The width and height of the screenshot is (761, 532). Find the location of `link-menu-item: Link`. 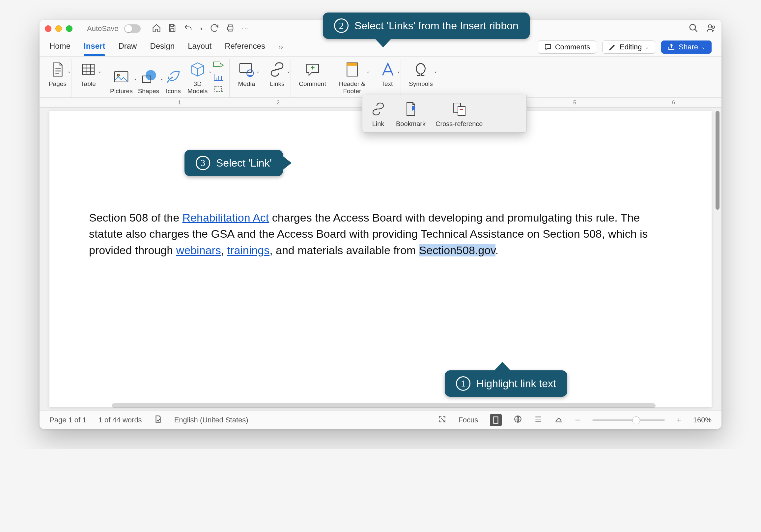

link-menu-item: Link is located at coordinates (378, 115).